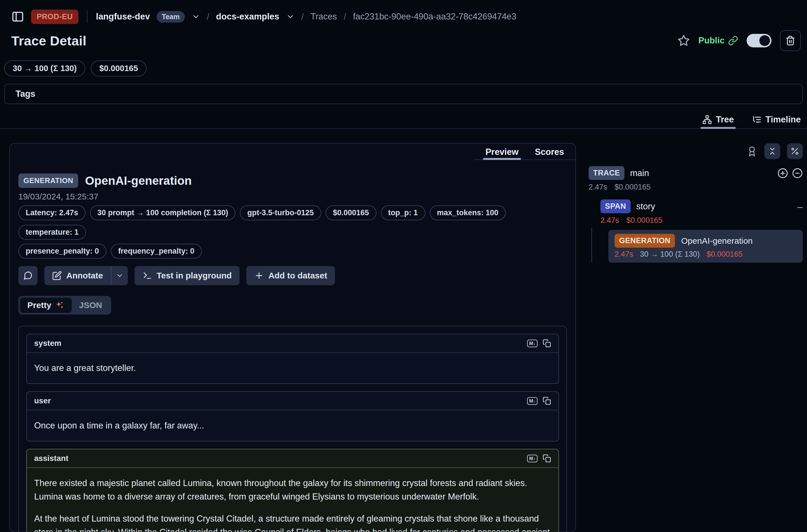 This screenshot has height=532, width=807. I want to click on annotate-dropdown-button, so click(119, 276).